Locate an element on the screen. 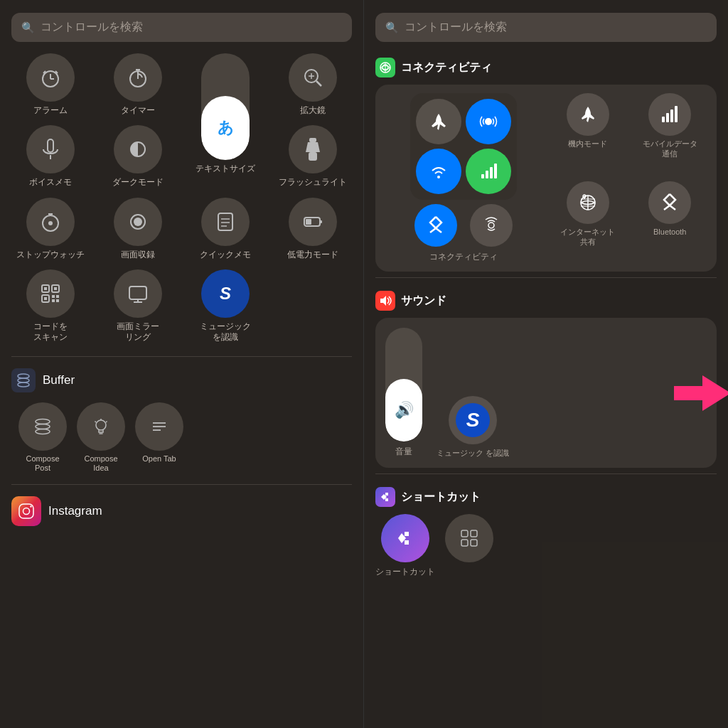 This screenshot has width=728, height=728. pink-arrow is located at coordinates (701, 393).